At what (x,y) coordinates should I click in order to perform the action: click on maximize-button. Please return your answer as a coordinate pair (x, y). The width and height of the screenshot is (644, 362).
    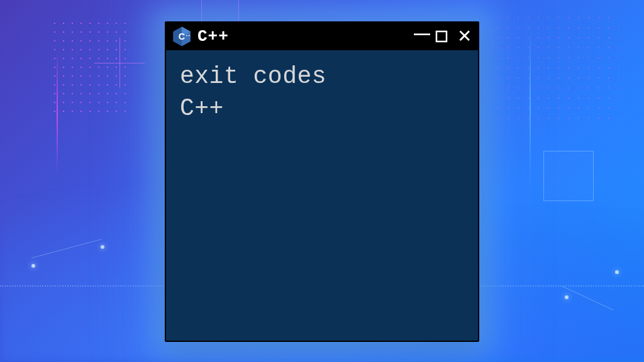
    Looking at the image, I should click on (443, 36).